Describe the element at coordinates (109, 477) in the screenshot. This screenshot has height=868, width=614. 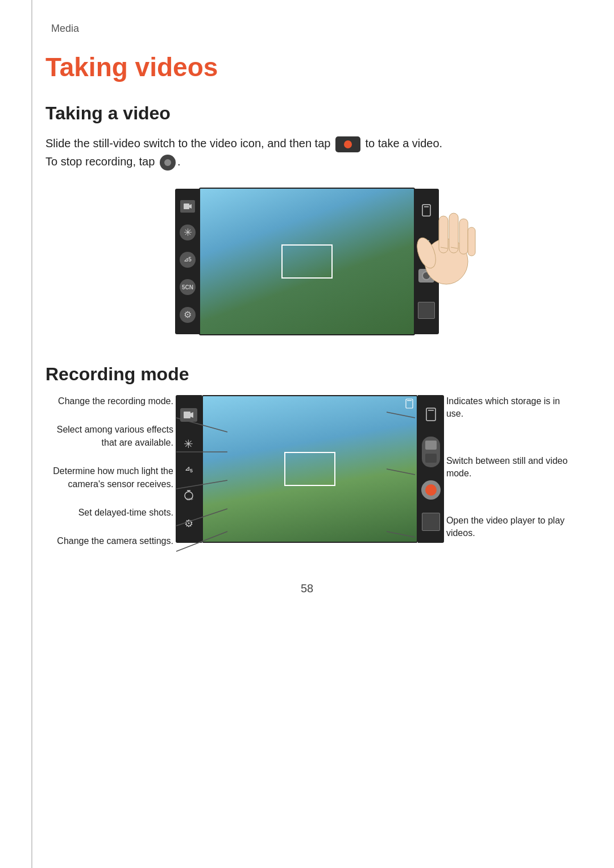
I see `label-light: Determine how much light the camera's se…` at that location.